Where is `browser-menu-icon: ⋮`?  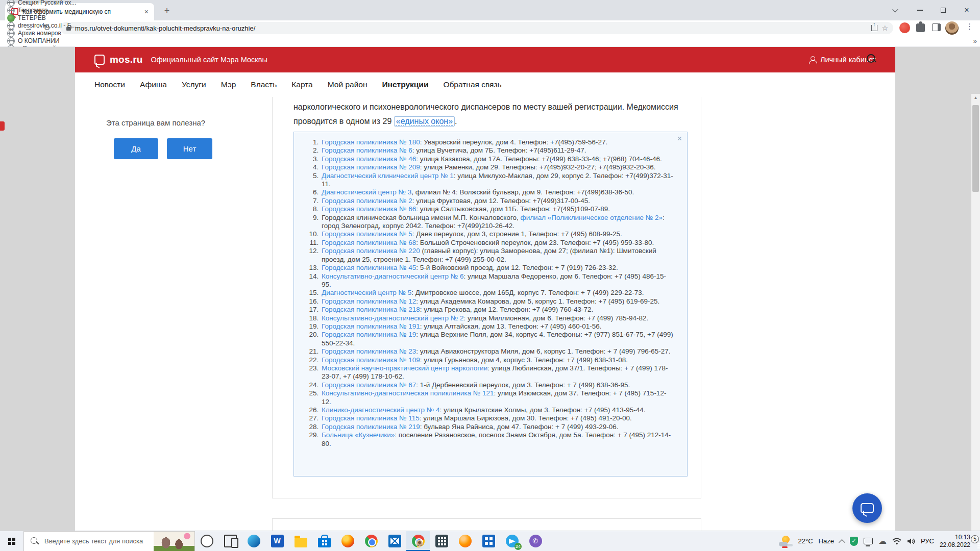 browser-menu-icon: ⋮ is located at coordinates (970, 27).